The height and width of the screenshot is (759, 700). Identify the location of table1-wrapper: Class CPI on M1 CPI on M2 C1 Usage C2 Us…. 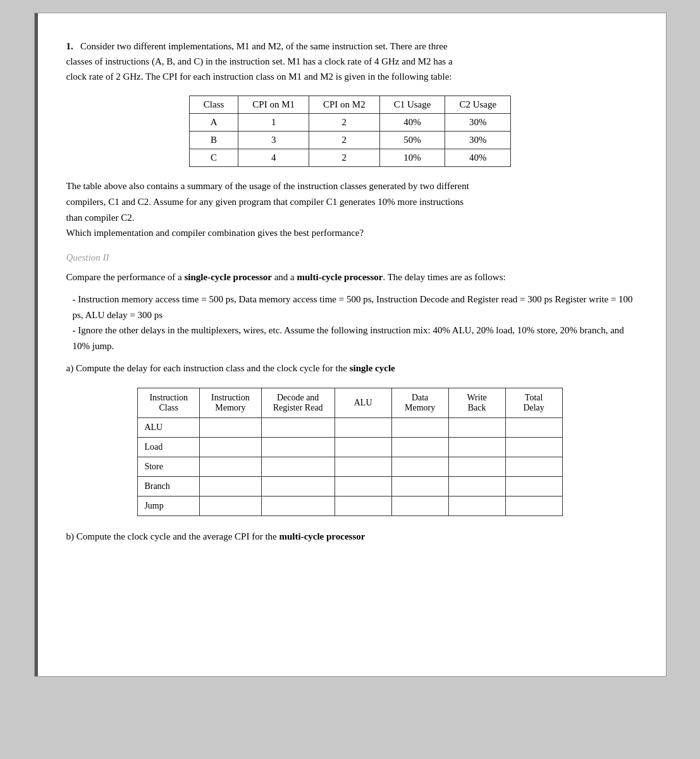
(350, 132).